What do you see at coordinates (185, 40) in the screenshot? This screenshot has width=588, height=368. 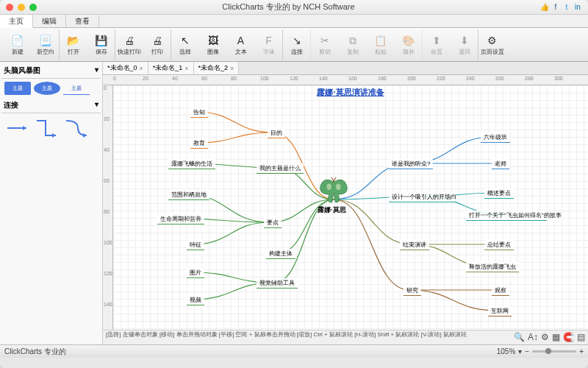 I see `select-icon: ↖` at bounding box center [185, 40].